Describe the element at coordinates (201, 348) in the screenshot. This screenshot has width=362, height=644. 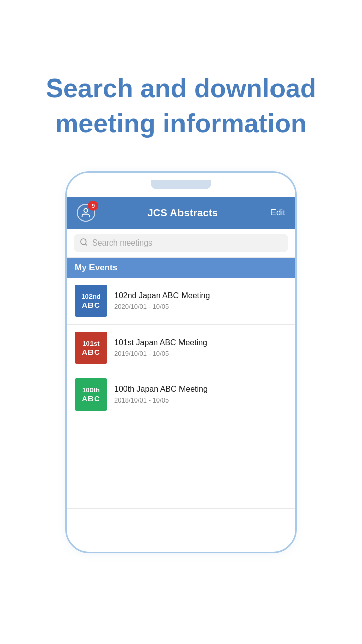
I see `meeting-info-2: 101st Japan ABC Meeting 2019/10/01 - 10/…` at that location.